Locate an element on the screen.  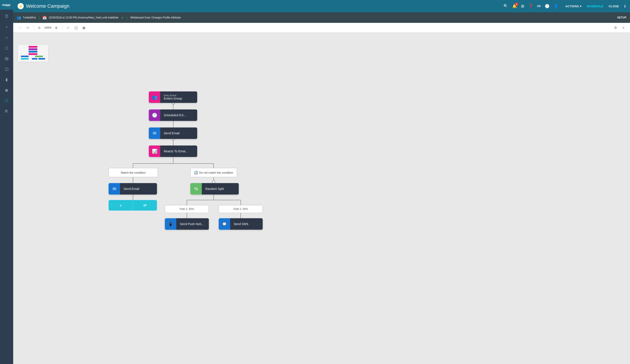
fit-button: ⤢ is located at coordinates (68, 28).